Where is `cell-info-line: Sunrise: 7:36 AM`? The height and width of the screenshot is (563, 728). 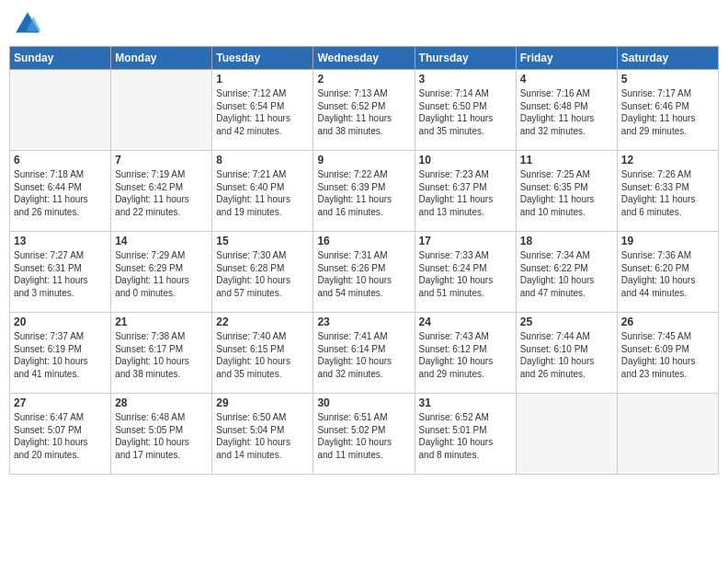 cell-info-line: Sunrise: 7:36 AM is located at coordinates (667, 256).